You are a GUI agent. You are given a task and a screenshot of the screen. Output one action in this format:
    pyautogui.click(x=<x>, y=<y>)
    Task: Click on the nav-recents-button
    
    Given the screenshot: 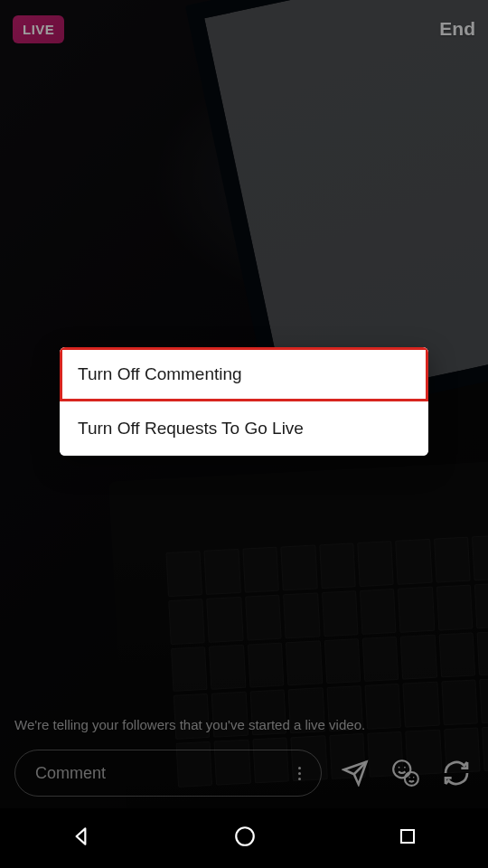 What is the action you would take?
    pyautogui.click(x=408, y=838)
    